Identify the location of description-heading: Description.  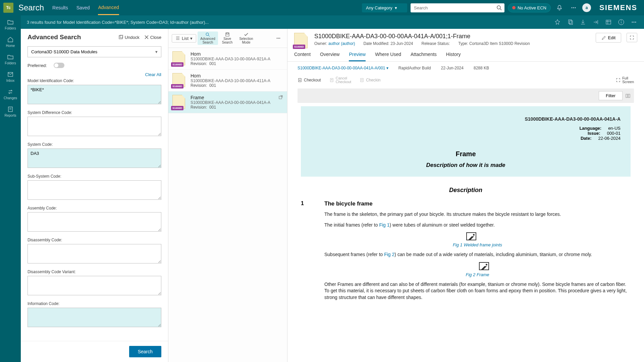
(466, 190).